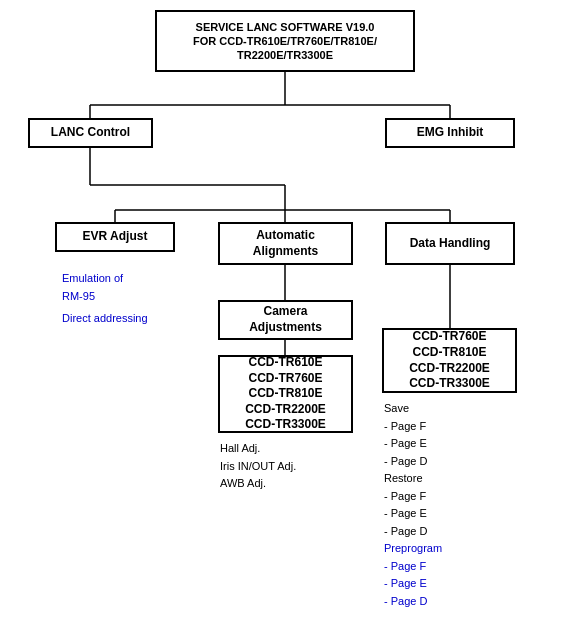  Describe the element at coordinates (90, 133) in the screenshot. I see `lanc-label: LANC Control` at that location.